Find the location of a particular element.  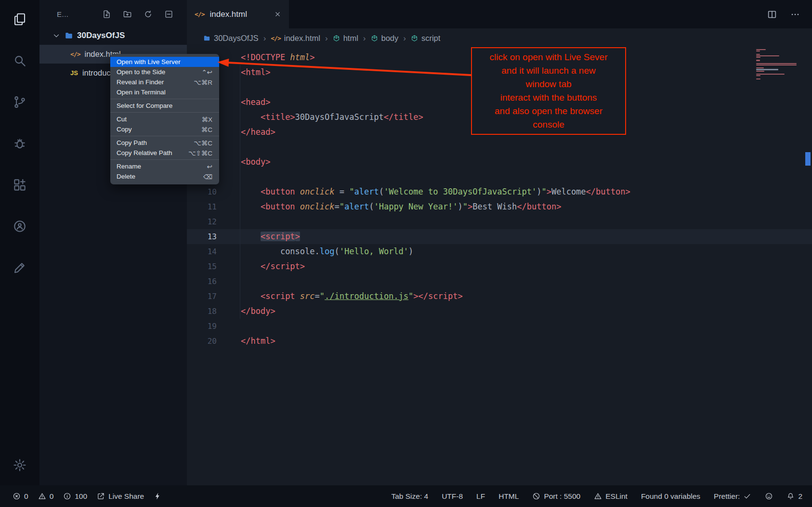

status-live-share: Live Share is located at coordinates (120, 496).